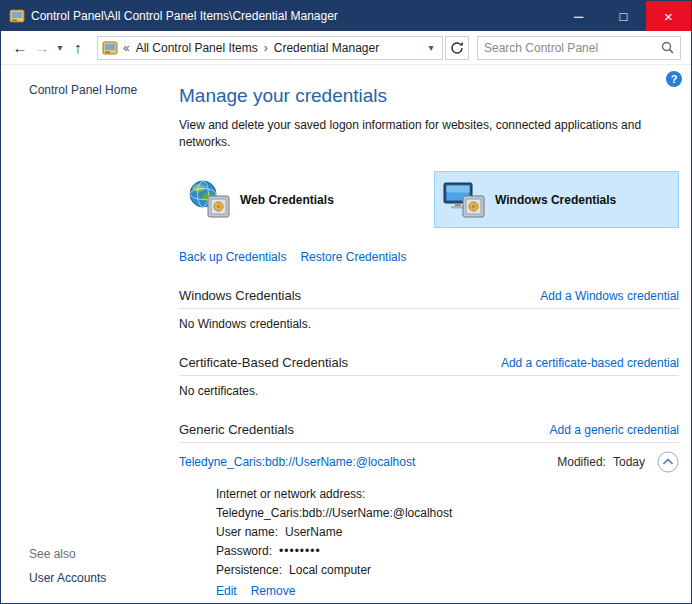  Describe the element at coordinates (448, 591) in the screenshot. I see `credential-actions: Edit Remove` at that location.